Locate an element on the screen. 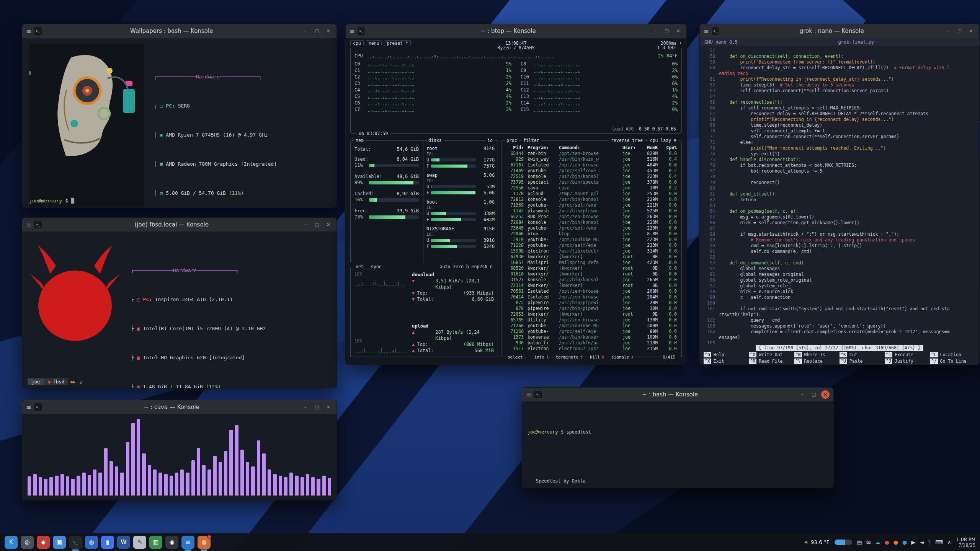 The height and width of the screenshot is (551, 980). proc-action: signalss is located at coordinates (622, 357).